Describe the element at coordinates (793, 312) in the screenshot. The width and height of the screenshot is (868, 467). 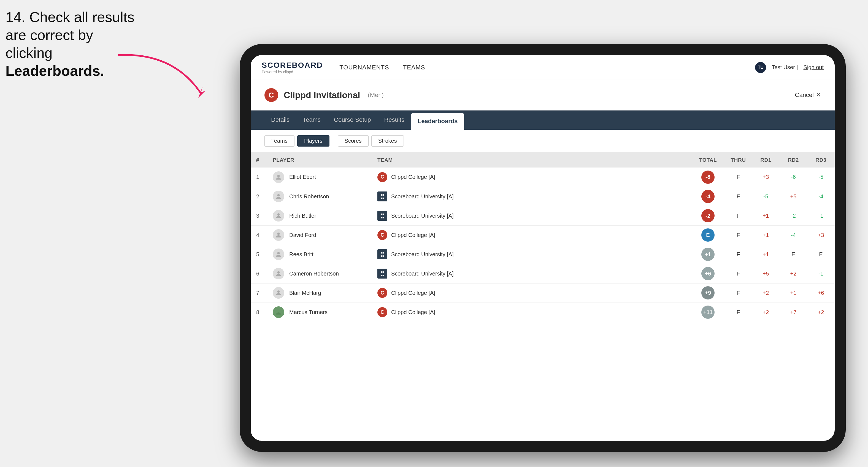
I see `rd2-cell: +7` at that location.